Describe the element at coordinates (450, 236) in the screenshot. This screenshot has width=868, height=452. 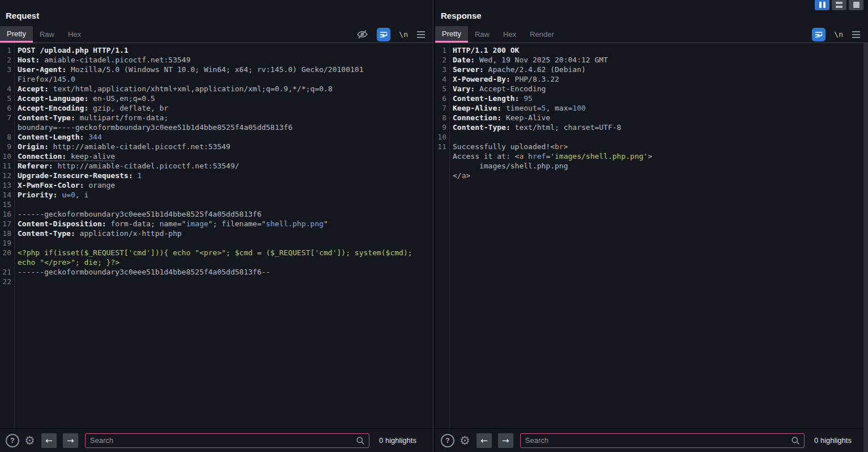
I see `gutter-divider` at that location.